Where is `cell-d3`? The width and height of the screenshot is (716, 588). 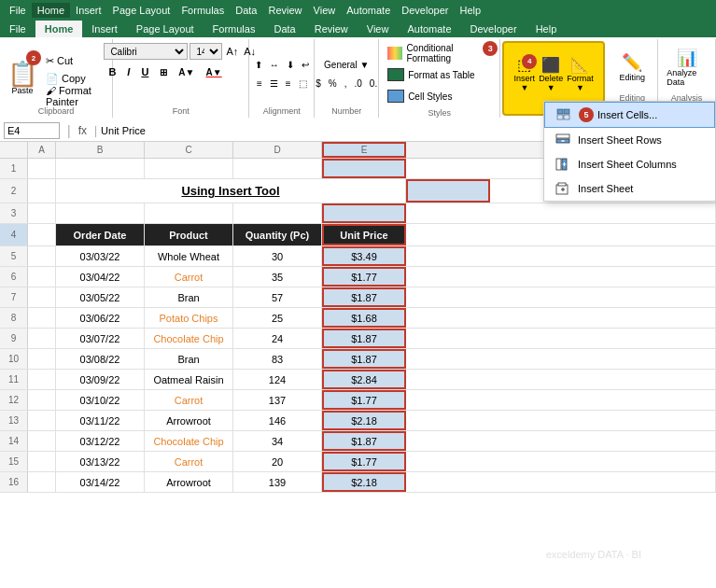
cell-d3 is located at coordinates (278, 213).